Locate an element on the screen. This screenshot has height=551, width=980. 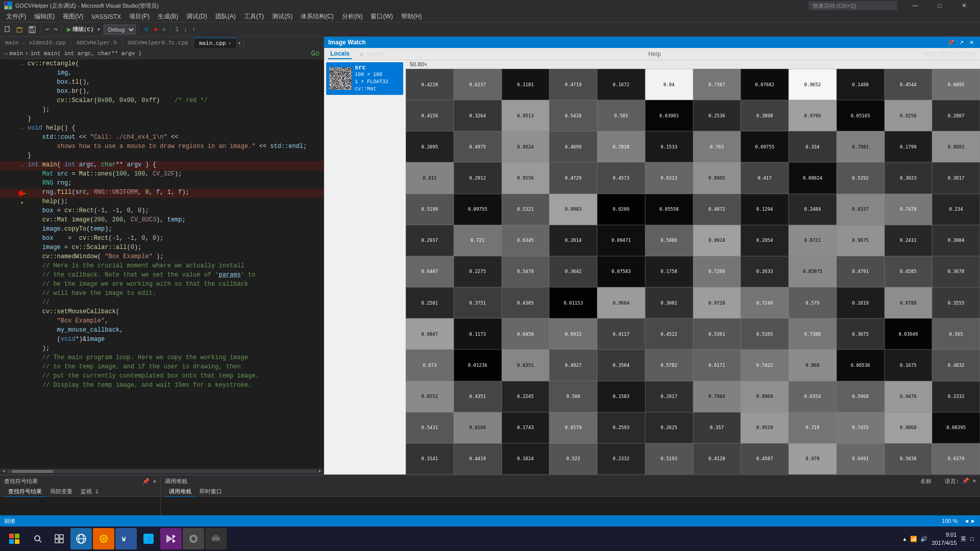
taskbar-app4: 🔷 is located at coordinates (149, 539).